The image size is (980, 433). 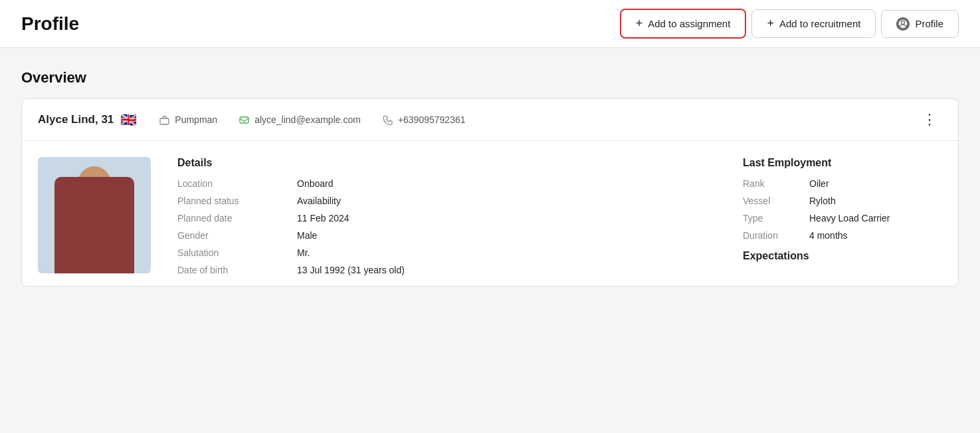 I want to click on person-role-text: Pumpman, so click(x=196, y=120).